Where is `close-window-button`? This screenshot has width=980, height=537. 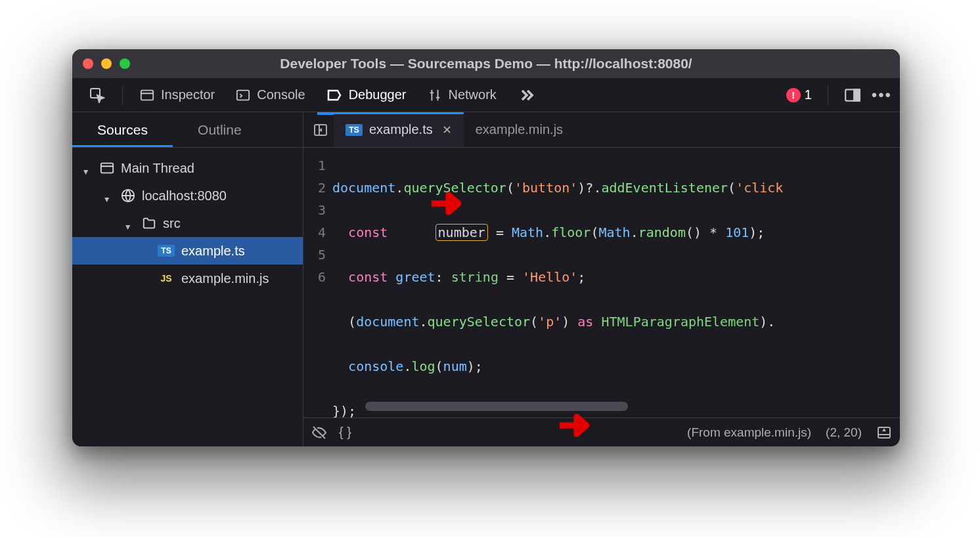 close-window-button is located at coordinates (88, 64).